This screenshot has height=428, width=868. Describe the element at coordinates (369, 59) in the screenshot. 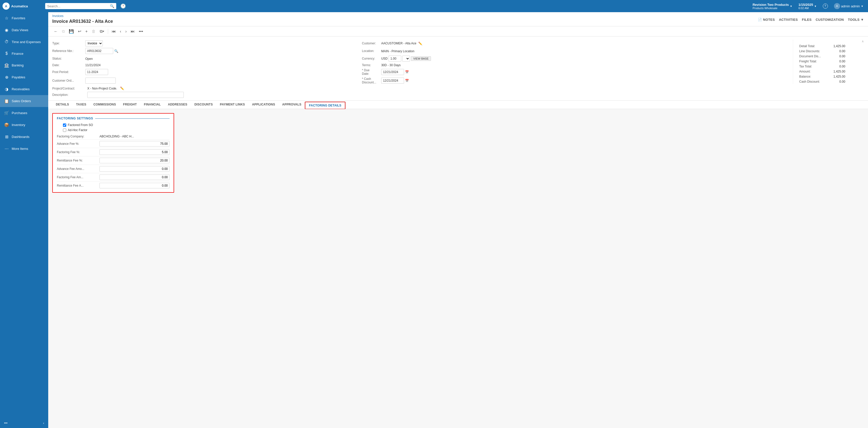

I see `currency-label: Currency:` at that location.